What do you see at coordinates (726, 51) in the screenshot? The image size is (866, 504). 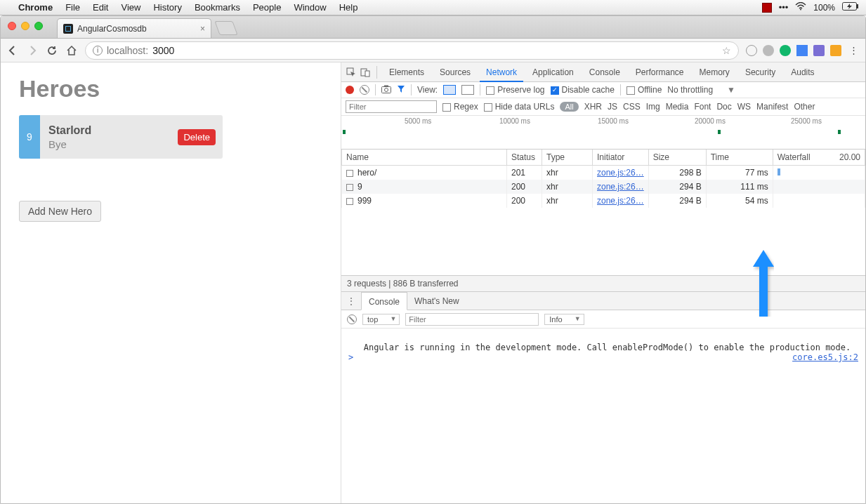 I see `bookmark-star-icon: ☆` at bounding box center [726, 51].